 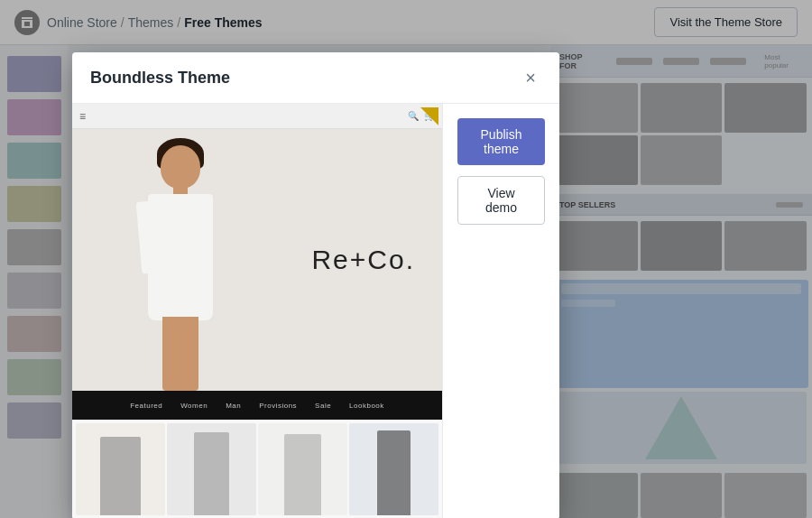 I want to click on mini-browser-toolbar: ≡ 🔍 🛒, so click(x=257, y=116).